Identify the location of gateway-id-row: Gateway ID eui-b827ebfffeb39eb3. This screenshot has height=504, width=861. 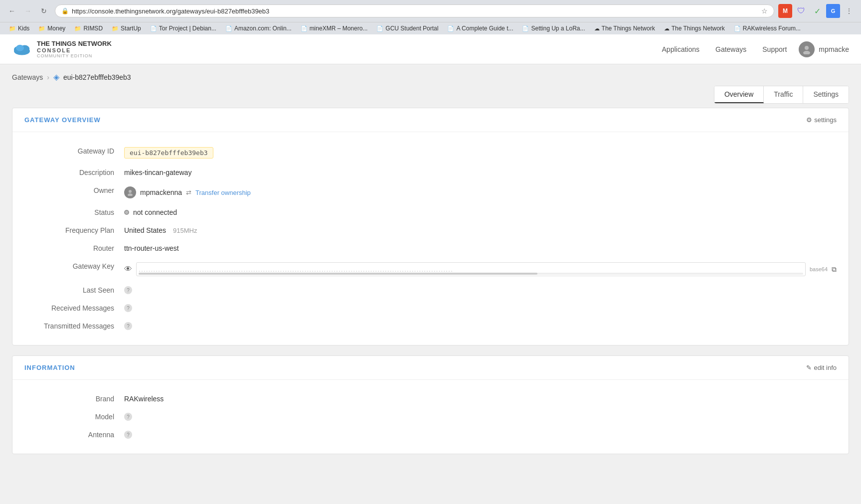
(431, 153).